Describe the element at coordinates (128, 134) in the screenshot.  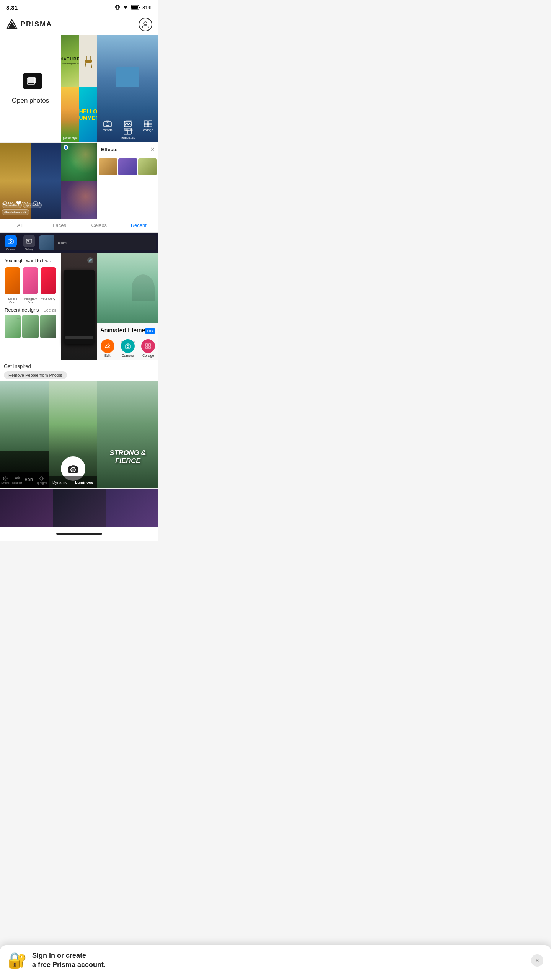
I see `templates-action-item: Templates` at that location.